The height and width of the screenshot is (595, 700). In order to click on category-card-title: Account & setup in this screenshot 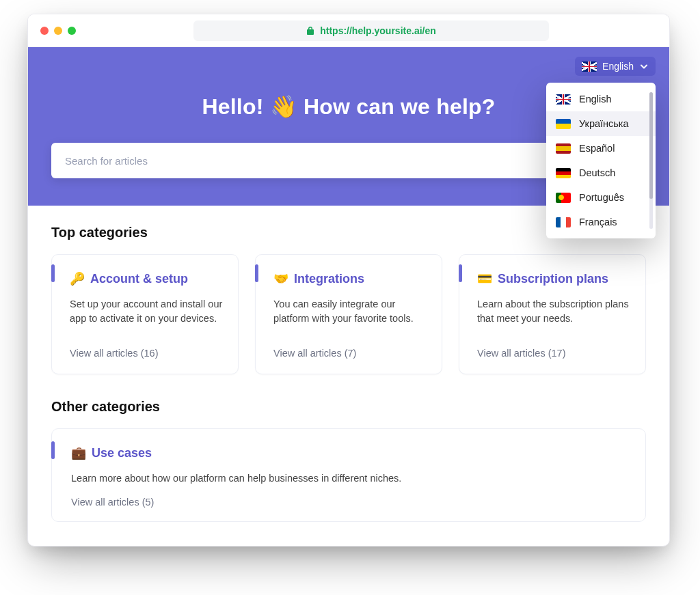, I will do `click(139, 279)`.